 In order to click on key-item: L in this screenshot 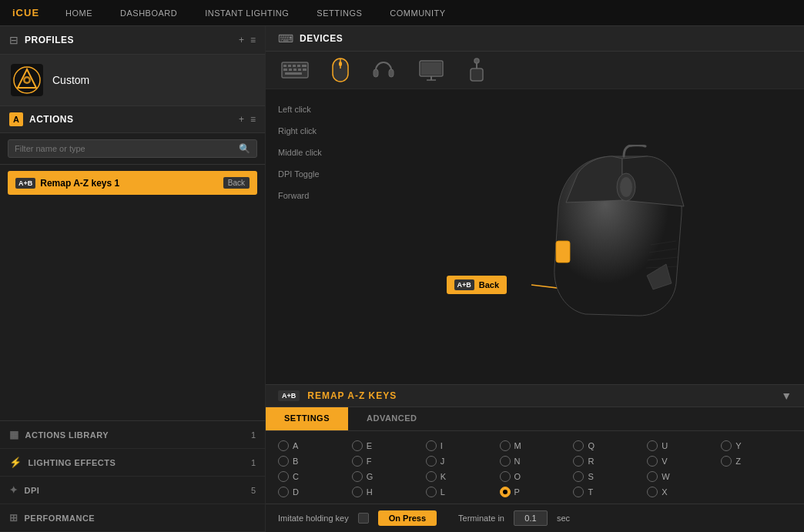, I will do `click(461, 492)`.